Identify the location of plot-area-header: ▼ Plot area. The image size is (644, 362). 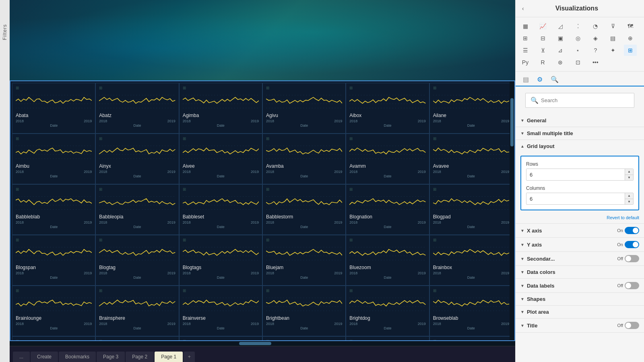
(580, 312).